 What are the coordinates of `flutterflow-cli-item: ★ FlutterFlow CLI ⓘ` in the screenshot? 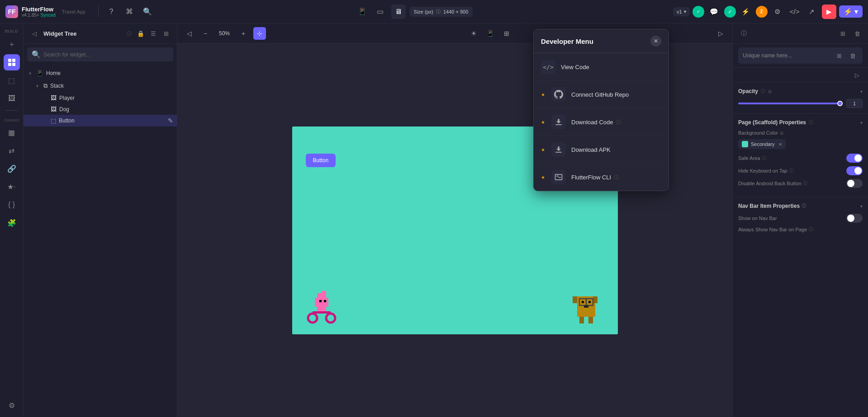 It's located at (601, 177).